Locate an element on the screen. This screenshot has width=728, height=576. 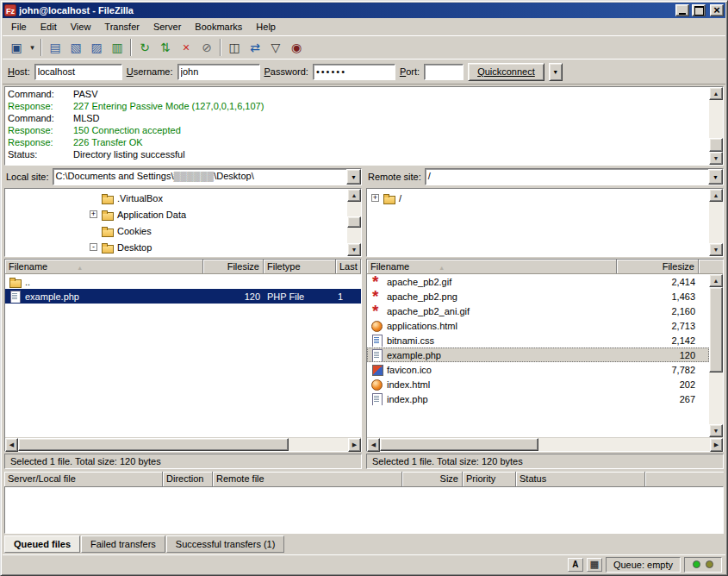
remote-site-combo: / is located at coordinates (574, 177).